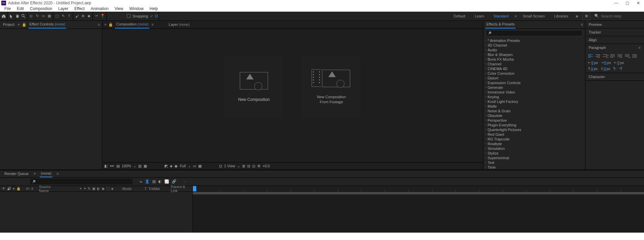 The image size is (644, 240). What do you see at coordinates (534, 167) in the screenshot?
I see `effect-category-time: ›Time` at bounding box center [534, 167].